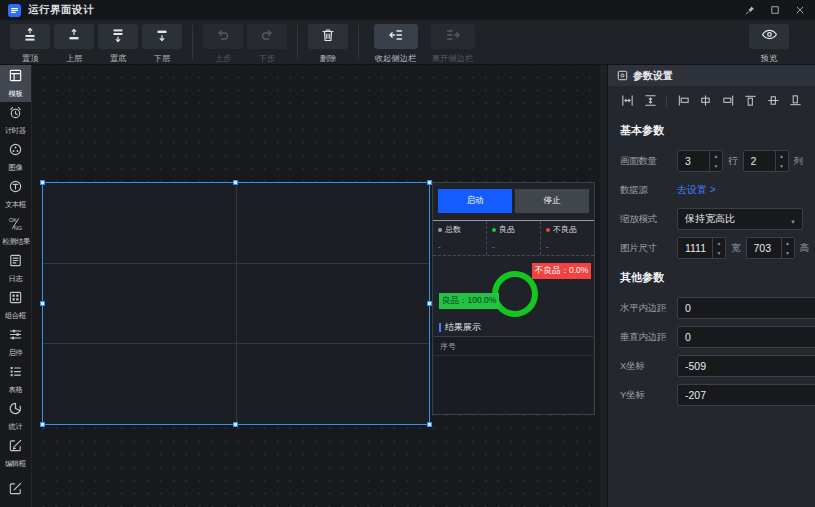 This screenshot has height=507, width=815. I want to click on screen-count-field: 画面数量 行 列, so click(712, 161).